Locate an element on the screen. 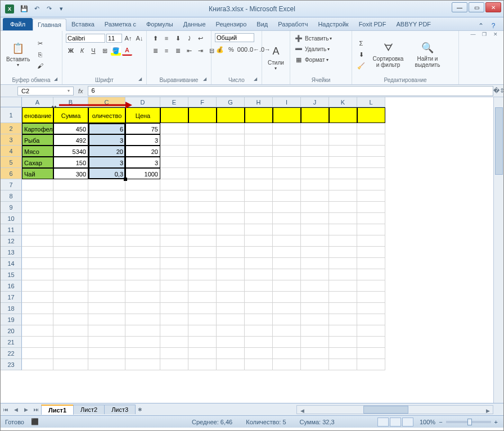 This screenshot has height=431, width=504. redo-icon: ↷ is located at coordinates (49, 9).